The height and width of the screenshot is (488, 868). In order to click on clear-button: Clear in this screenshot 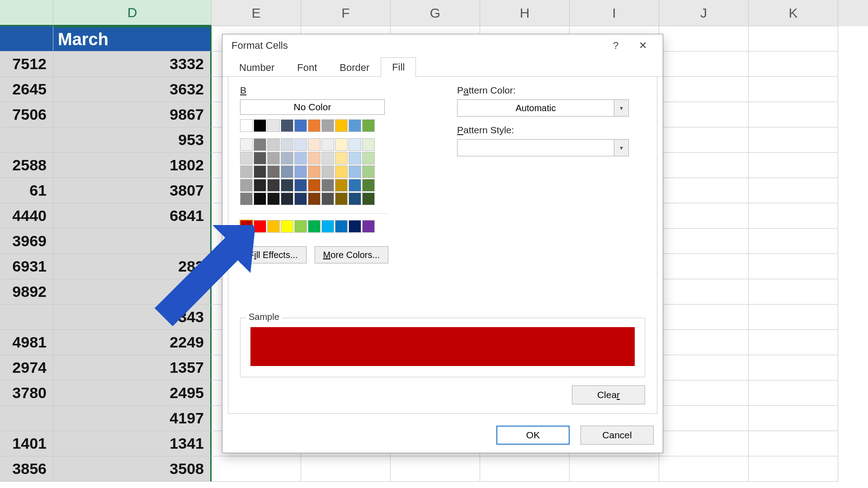, I will do `click(609, 395)`.